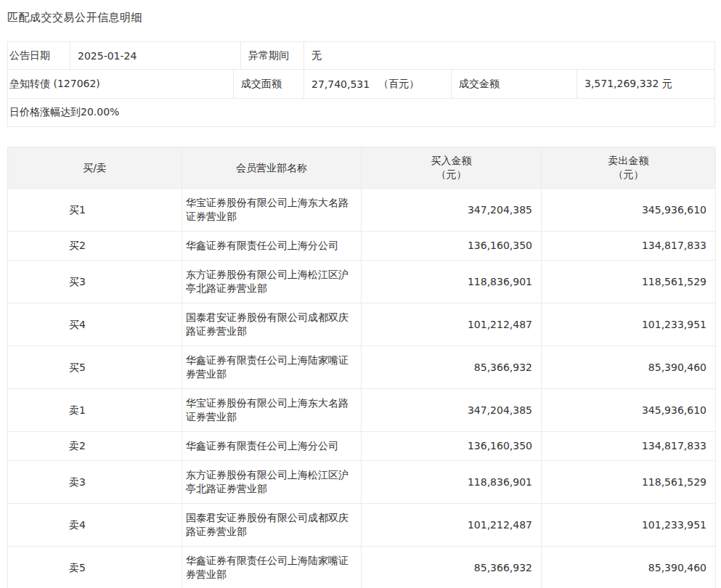  Describe the element at coordinates (95, 211) in the screenshot. I see `side-cell: 买1` at that location.